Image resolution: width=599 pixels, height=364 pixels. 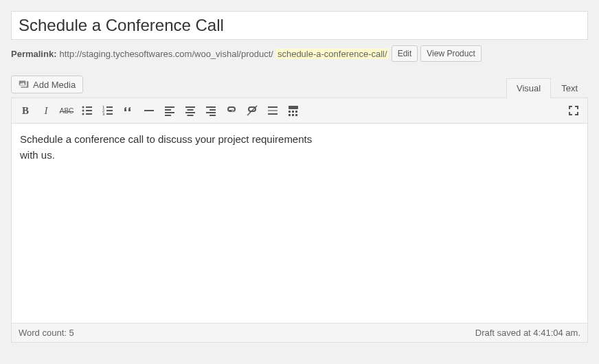 I want to click on toolbar-toggle-button, so click(x=293, y=111).